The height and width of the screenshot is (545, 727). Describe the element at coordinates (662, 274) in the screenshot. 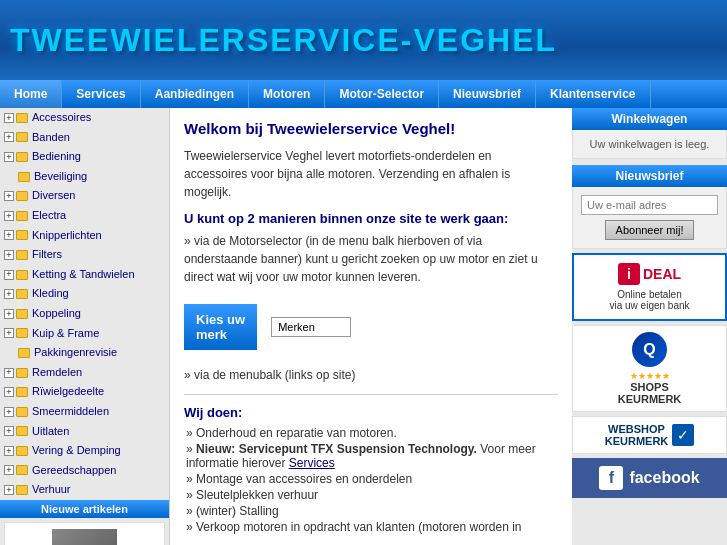

I see `ideal-deal: DEAL` at that location.